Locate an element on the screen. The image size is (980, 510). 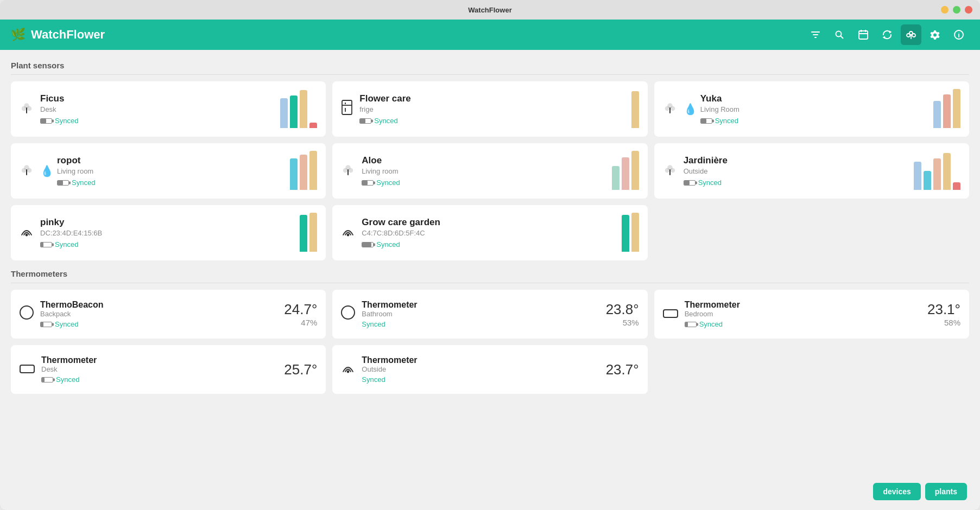
sync-button is located at coordinates (887, 35).